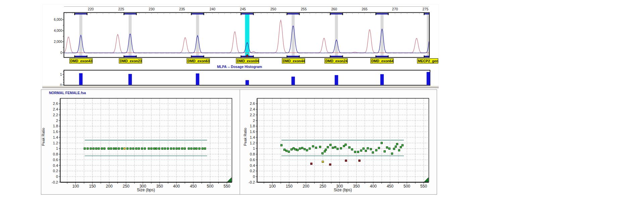  What do you see at coordinates (243, 9) in the screenshot?
I see `svg-text: 245` at bounding box center [243, 9].